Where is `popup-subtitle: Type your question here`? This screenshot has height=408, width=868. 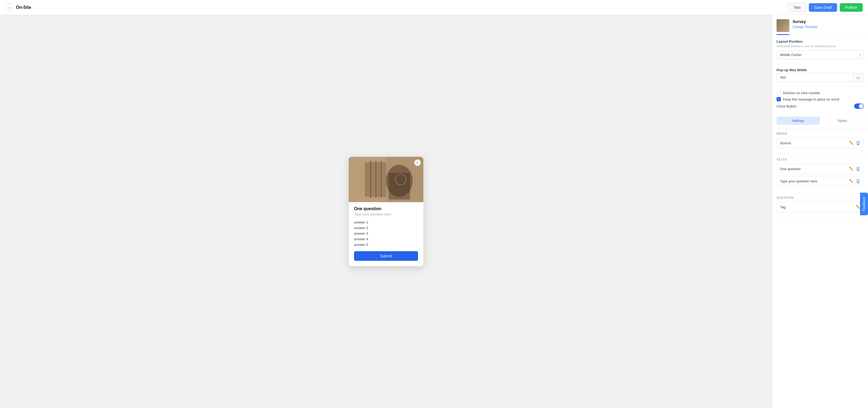
popup-subtitle: Type your question here is located at coordinates (386, 214).